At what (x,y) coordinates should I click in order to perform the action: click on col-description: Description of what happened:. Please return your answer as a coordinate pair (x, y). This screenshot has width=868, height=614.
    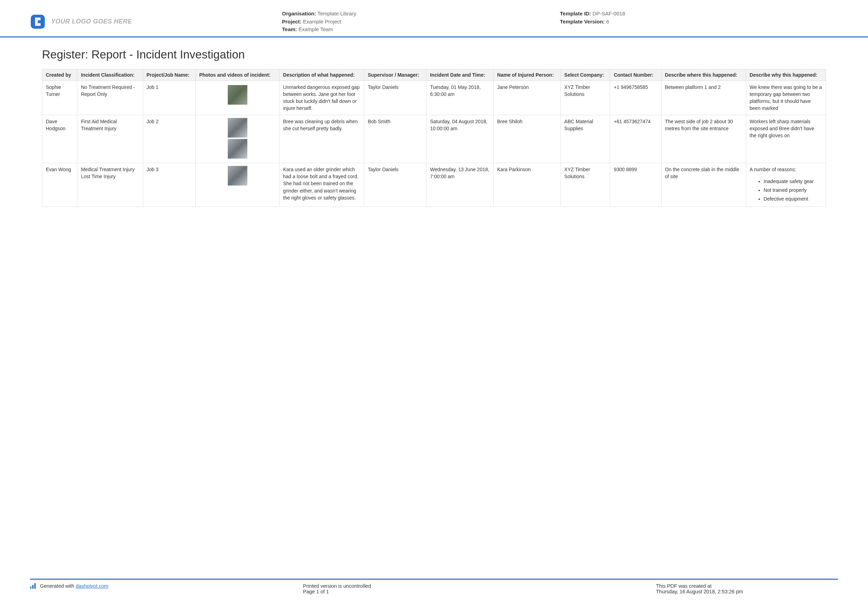
    Looking at the image, I should click on (322, 75).